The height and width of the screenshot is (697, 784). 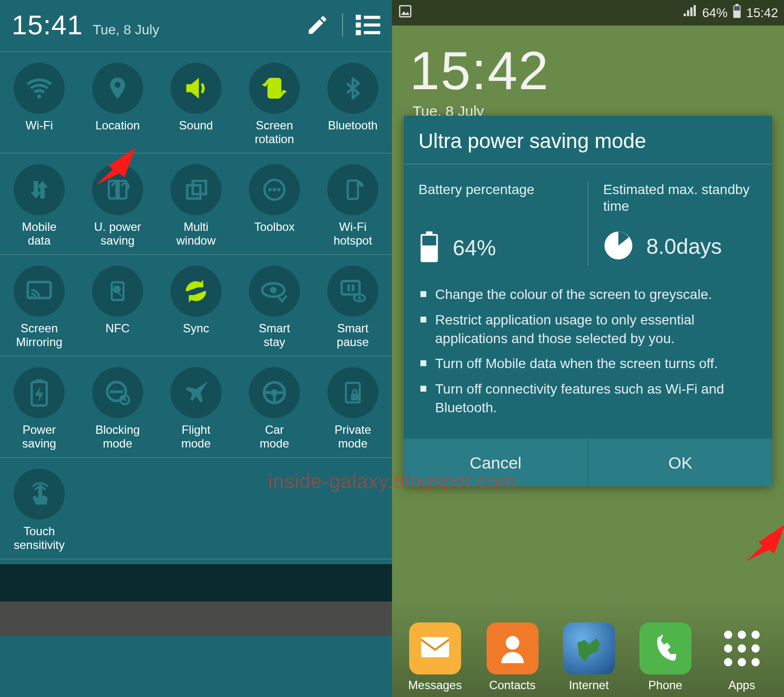 I want to click on toggle-wifi: Wi-Fi, so click(x=39, y=104).